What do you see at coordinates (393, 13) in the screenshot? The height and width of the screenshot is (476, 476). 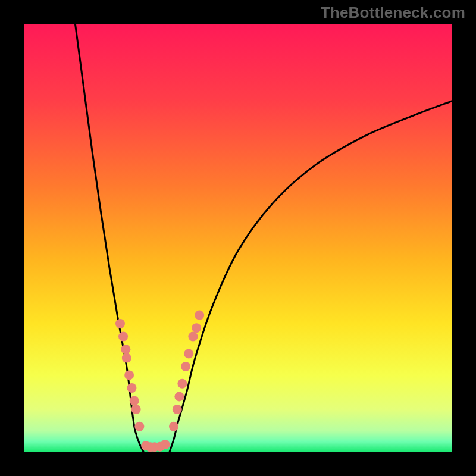 I see `watermark-label: TheBottleneck.com` at bounding box center [393, 13].